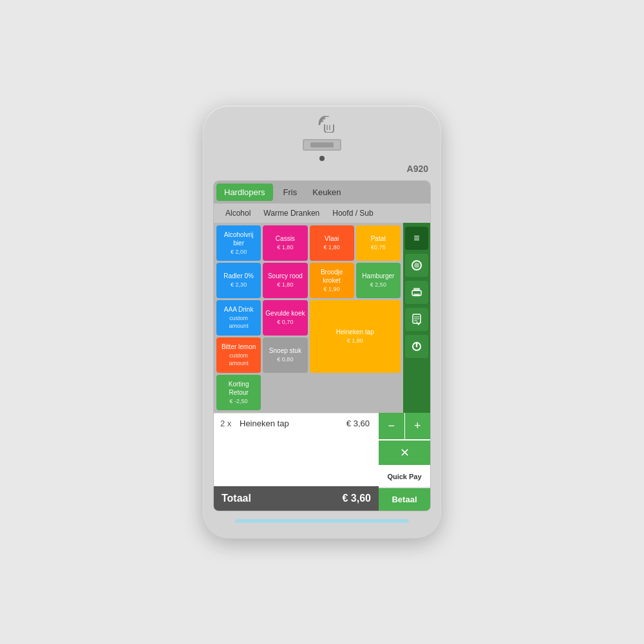  I want to click on tabs-row-1: Hardlopers Fris Keuken, so click(322, 192).